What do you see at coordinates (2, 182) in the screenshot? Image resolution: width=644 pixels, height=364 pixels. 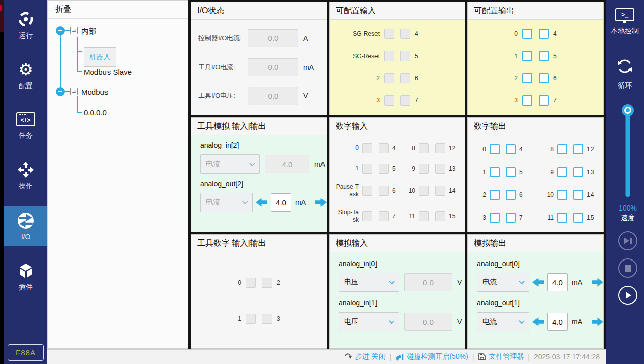 I see `screen-edge-strip` at bounding box center [2, 182].